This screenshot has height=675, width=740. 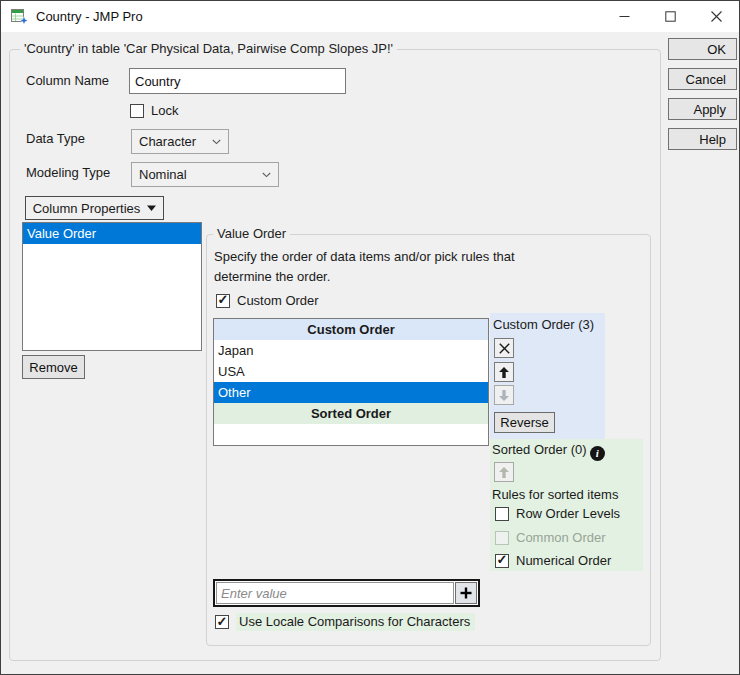 What do you see at coordinates (223, 301) in the screenshot?
I see `custom-order-checkbox` at bounding box center [223, 301].